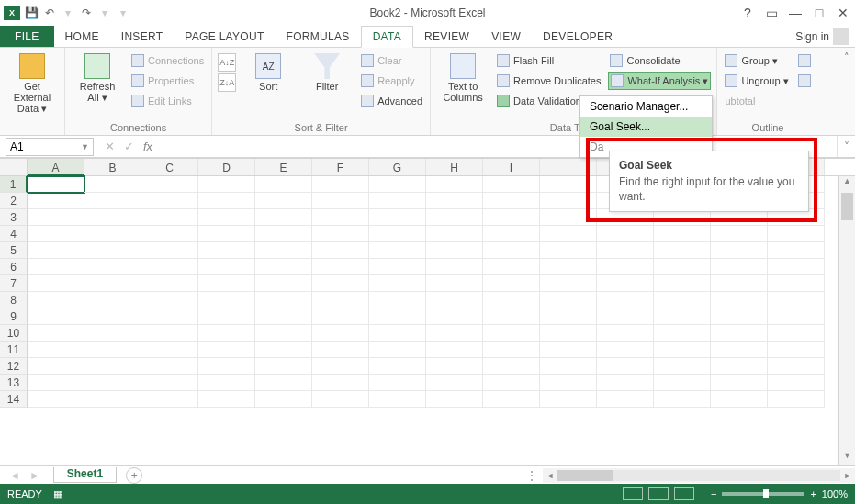 The image size is (855, 504). What do you see at coordinates (224, 37) in the screenshot?
I see `tab-pagelayout: PAGE LAYOUT` at bounding box center [224, 37].